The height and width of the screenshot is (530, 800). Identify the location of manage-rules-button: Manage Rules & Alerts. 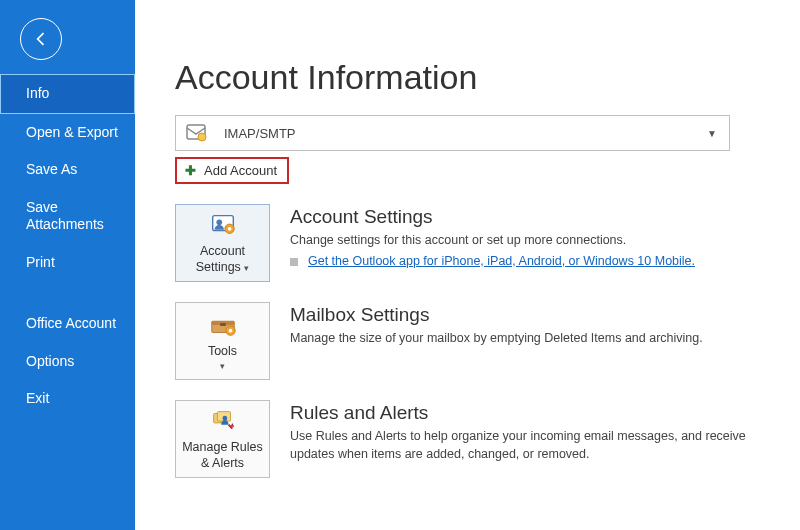
(222, 439).